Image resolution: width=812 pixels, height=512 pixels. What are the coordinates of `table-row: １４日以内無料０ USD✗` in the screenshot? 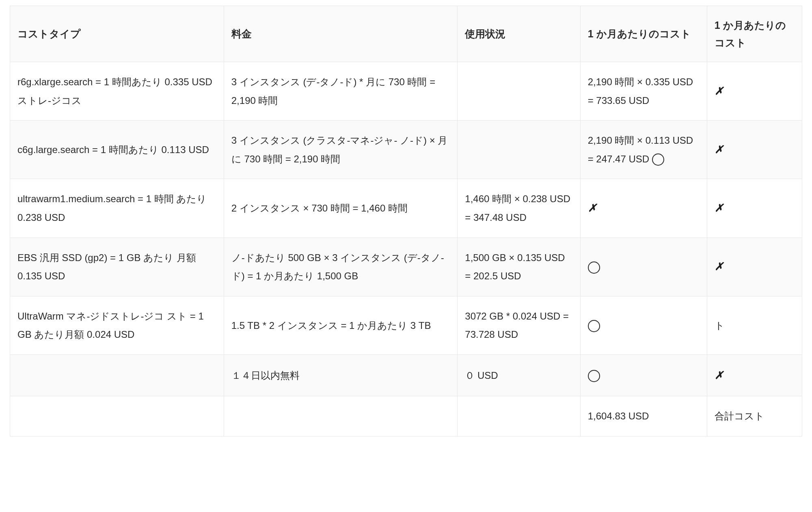 It's located at (406, 375).